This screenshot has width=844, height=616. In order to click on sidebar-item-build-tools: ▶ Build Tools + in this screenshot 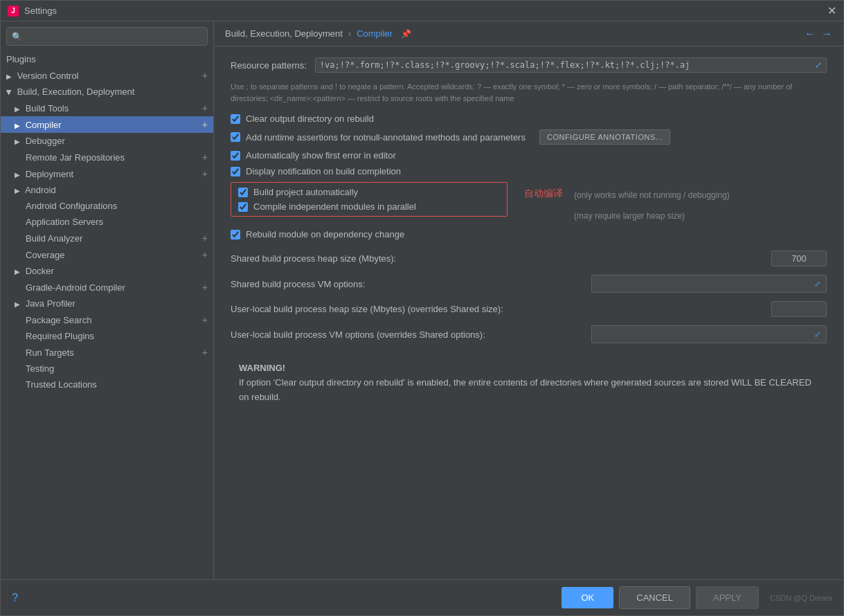, I will do `click(107, 108)`.